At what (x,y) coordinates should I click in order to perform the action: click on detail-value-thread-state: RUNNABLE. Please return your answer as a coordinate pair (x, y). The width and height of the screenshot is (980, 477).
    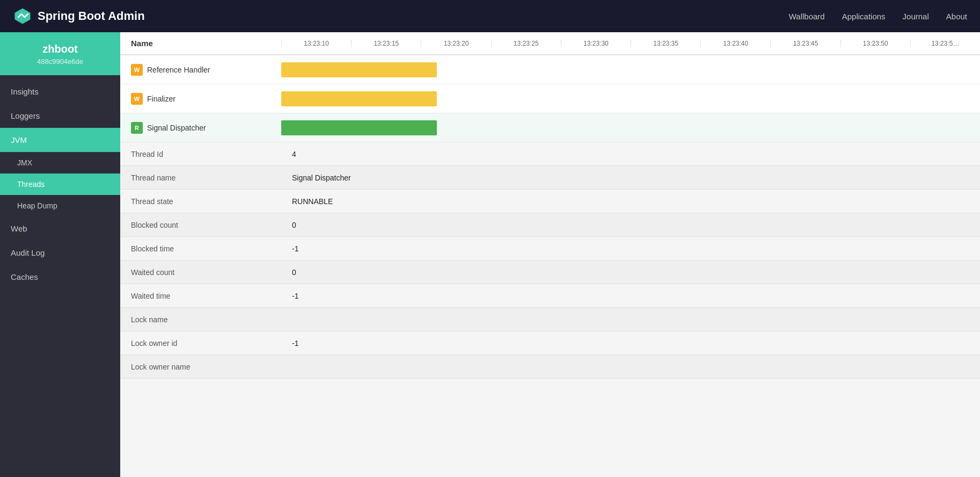
    Looking at the image, I should click on (631, 201).